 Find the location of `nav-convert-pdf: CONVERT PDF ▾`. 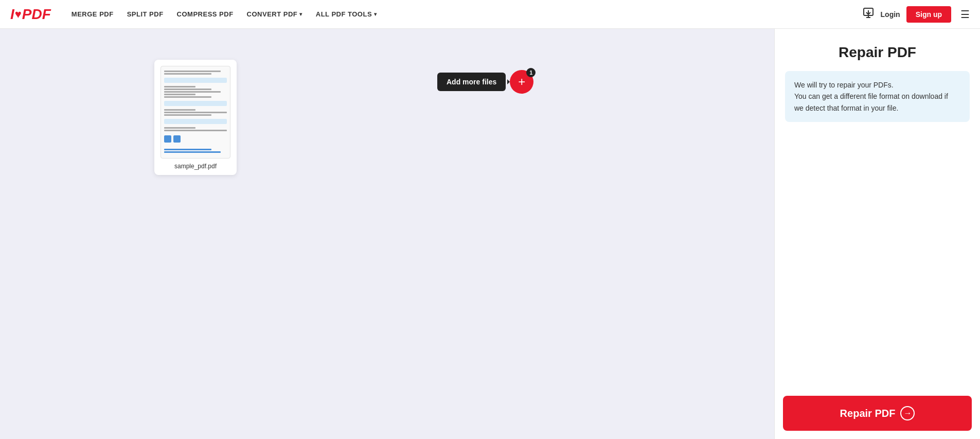

nav-convert-pdf: CONVERT PDF ▾ is located at coordinates (275, 14).